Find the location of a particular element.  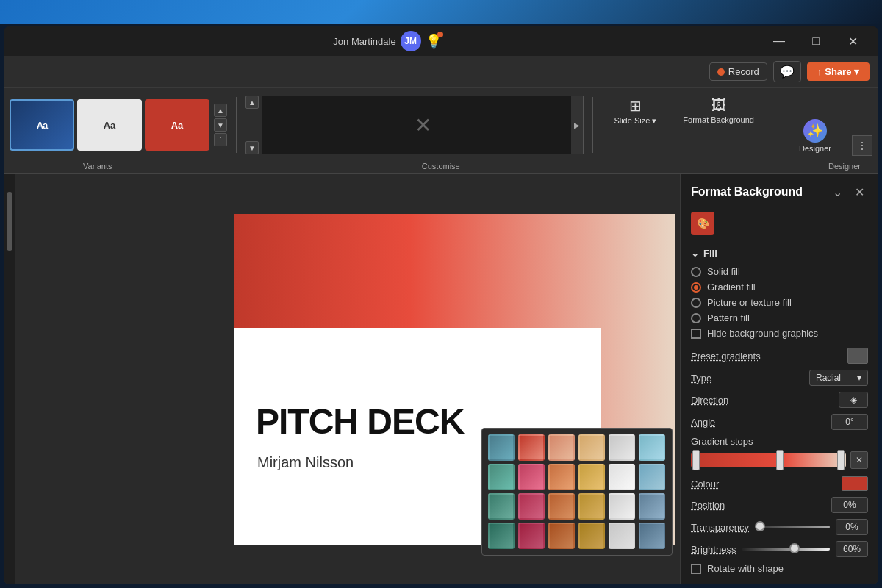

picture-fill-option: Picture or texture fill is located at coordinates (779, 303).